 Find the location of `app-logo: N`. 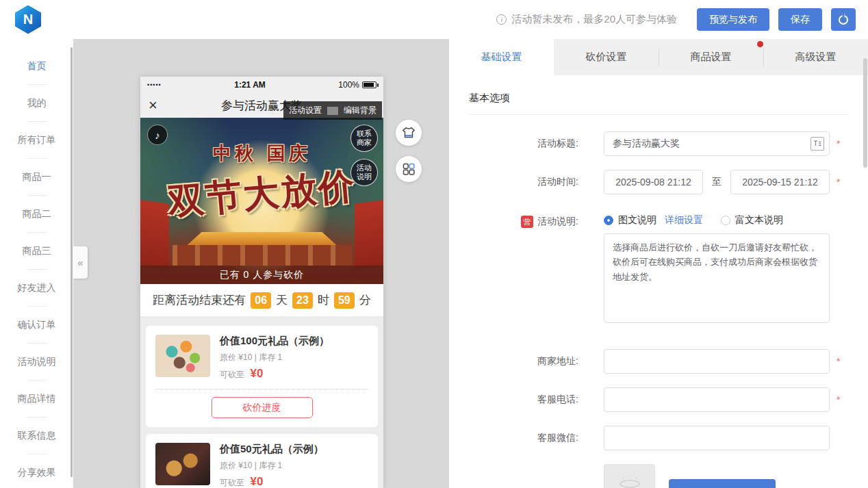

app-logo: N is located at coordinates (28, 20).